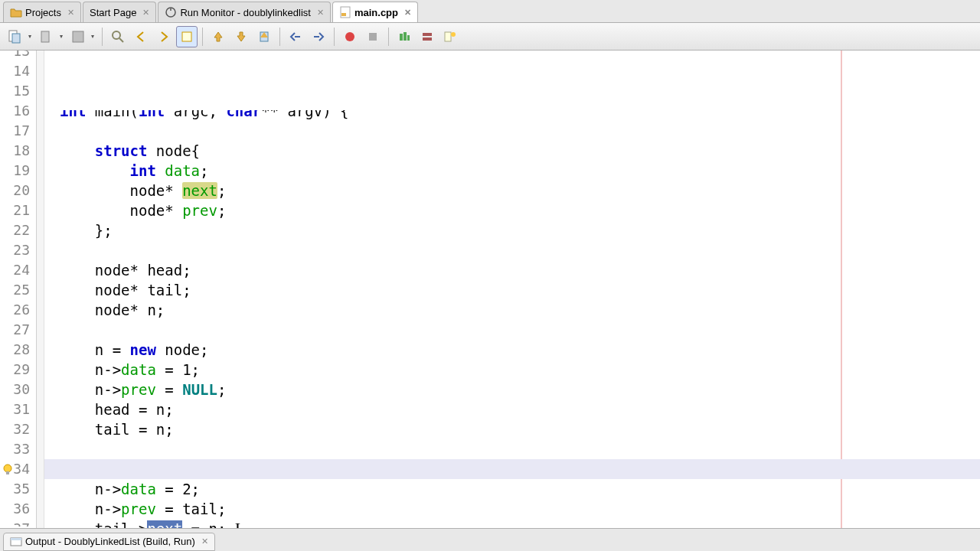 The width and height of the screenshot is (980, 551). I want to click on tab-label: Run Monitor - doublylinkedlist, so click(245, 12).